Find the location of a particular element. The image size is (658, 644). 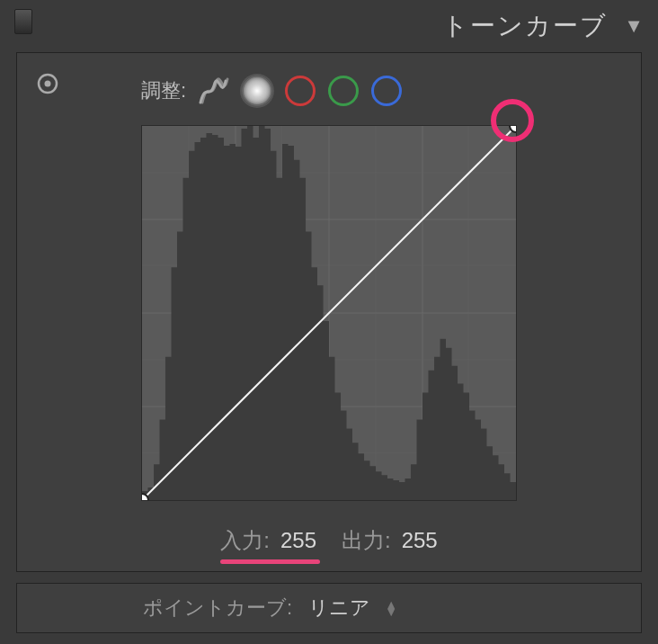

adjust-label: 調整: is located at coordinates (164, 91).